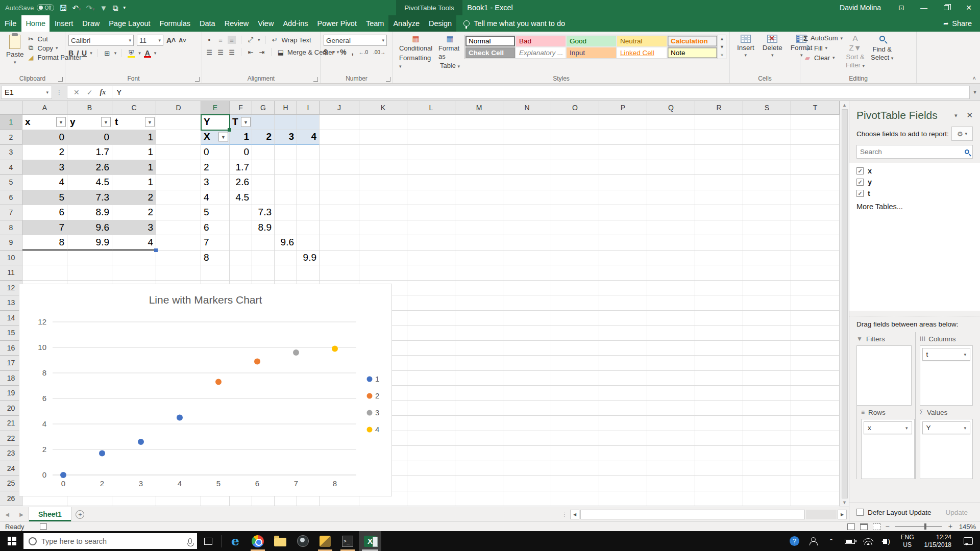 This screenshot has height=551, width=980. What do you see at coordinates (719, 409) in the screenshot?
I see `cell-R20` at bounding box center [719, 409].